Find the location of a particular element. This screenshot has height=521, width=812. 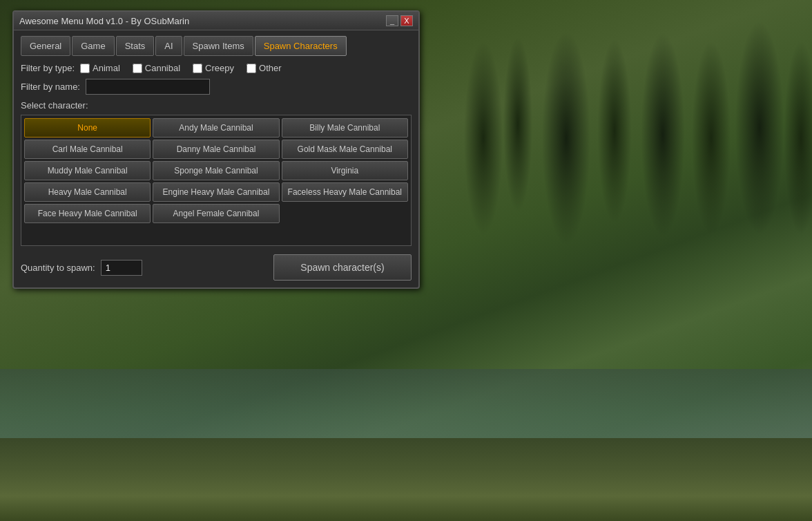

filter-name-input is located at coordinates (148, 87).